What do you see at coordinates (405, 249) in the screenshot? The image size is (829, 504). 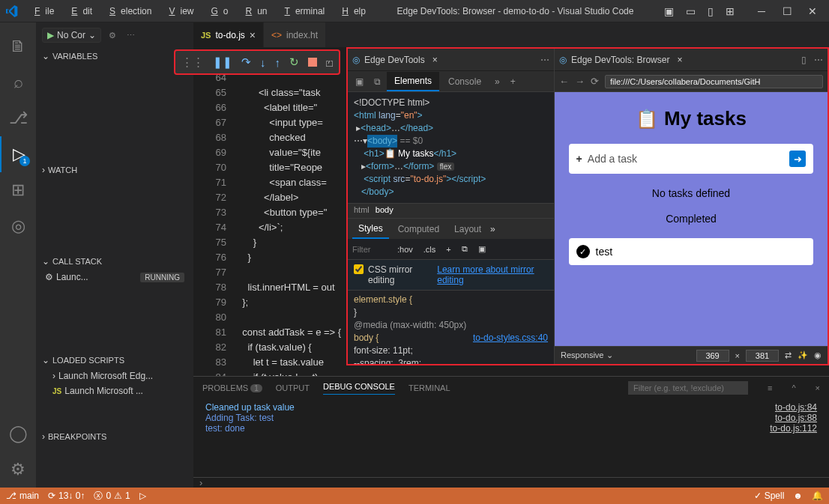 I see `hov-toggle: :hov` at bounding box center [405, 249].